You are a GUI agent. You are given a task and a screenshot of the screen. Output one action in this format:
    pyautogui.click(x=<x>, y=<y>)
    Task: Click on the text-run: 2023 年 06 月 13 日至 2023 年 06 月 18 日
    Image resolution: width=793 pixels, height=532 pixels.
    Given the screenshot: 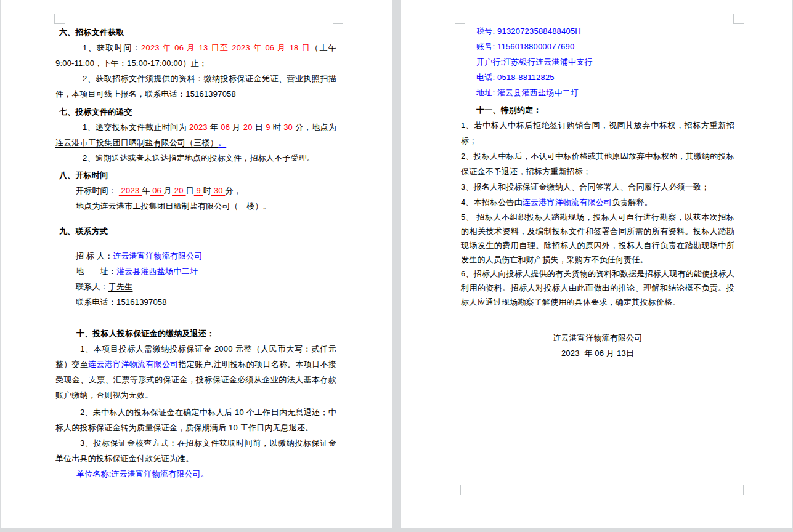 What is the action you would take?
    pyautogui.click(x=226, y=48)
    